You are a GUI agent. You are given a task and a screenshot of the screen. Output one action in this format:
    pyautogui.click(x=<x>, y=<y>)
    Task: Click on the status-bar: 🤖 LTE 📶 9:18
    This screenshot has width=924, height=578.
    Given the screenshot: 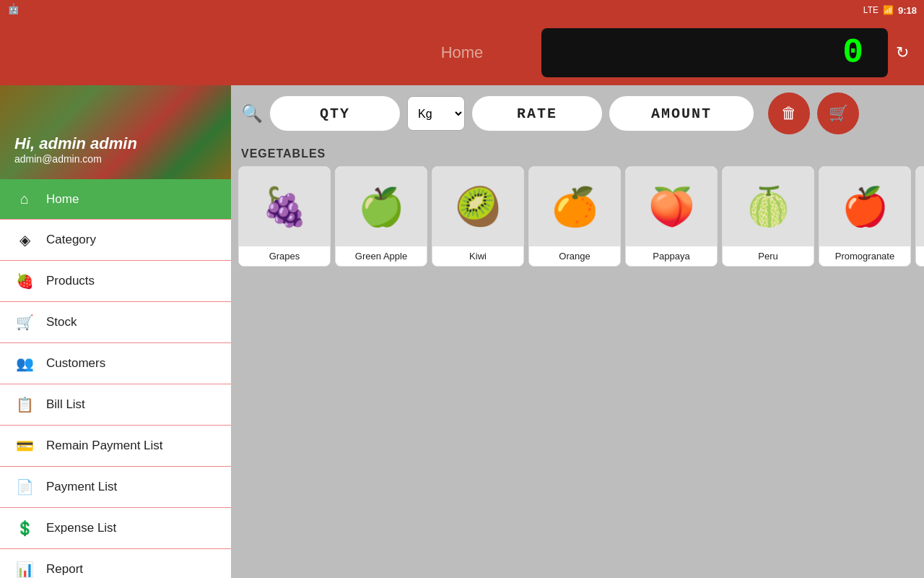 What is the action you would take?
    pyautogui.click(x=462, y=10)
    